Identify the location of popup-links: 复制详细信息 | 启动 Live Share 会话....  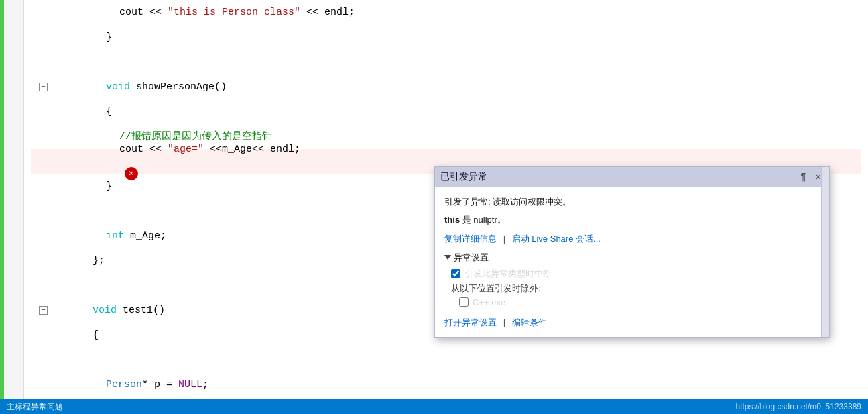
(632, 239).